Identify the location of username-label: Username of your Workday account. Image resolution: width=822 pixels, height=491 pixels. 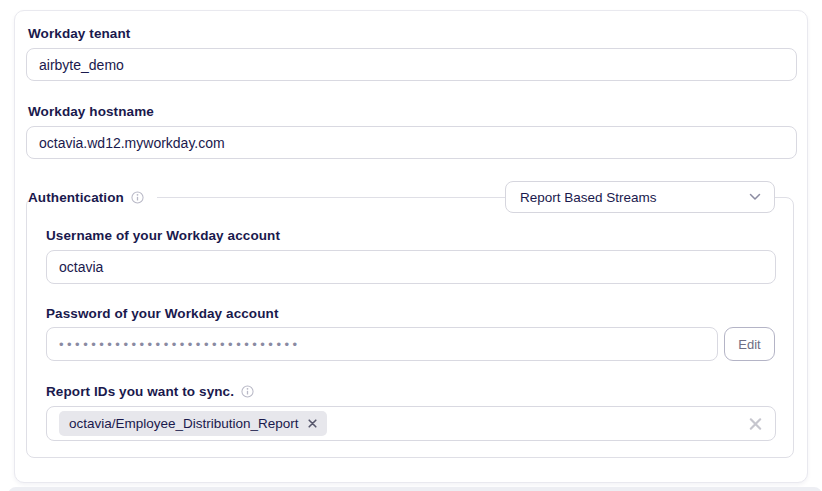
(163, 236).